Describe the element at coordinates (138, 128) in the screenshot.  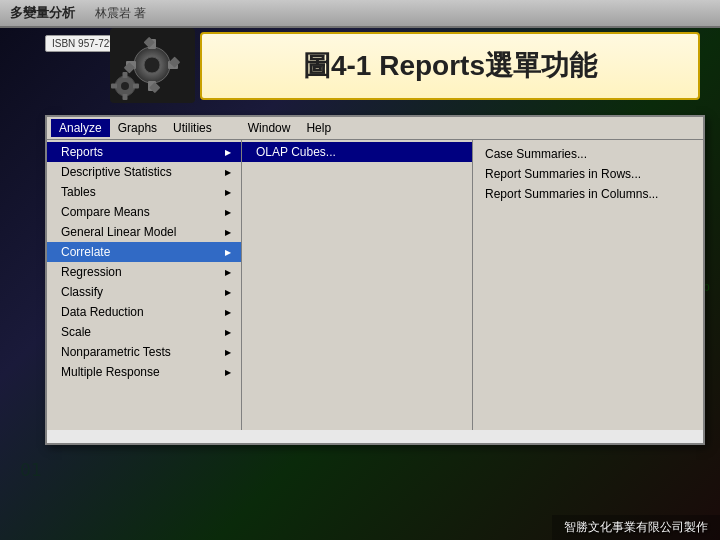
I see `menu-graphs: Graphs` at that location.